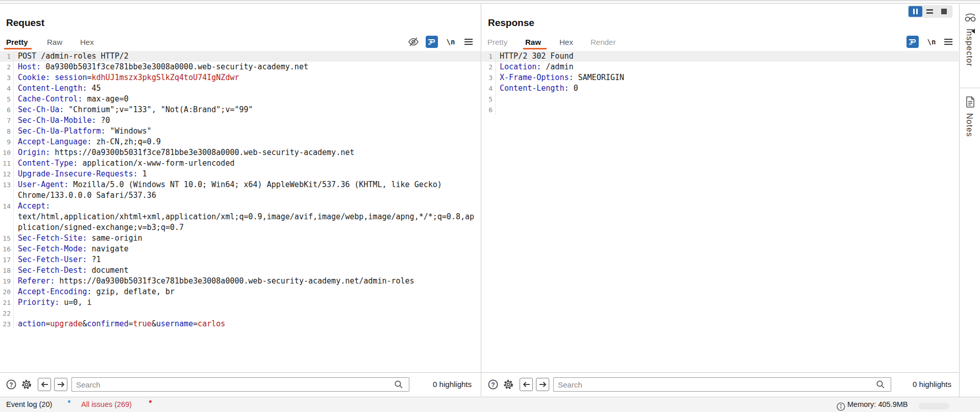  What do you see at coordinates (17, 42) in the screenshot?
I see `request-tab-pretty: Pretty` at bounding box center [17, 42].